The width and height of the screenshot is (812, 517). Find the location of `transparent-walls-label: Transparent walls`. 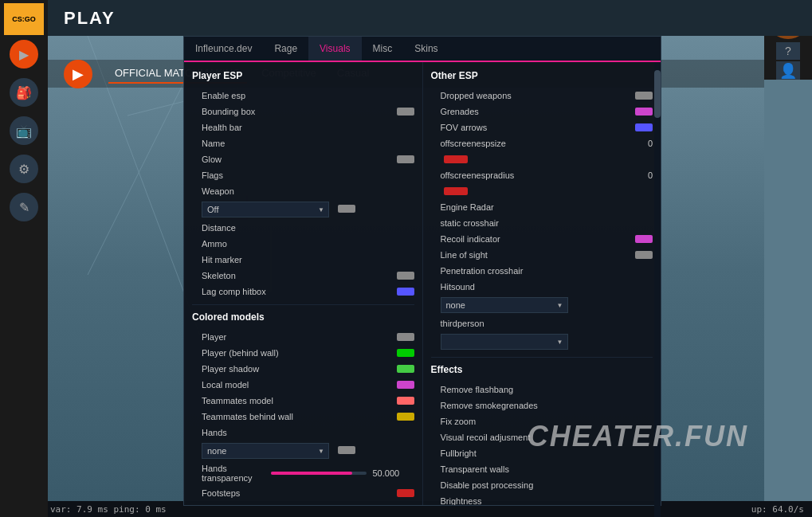

transparent-walls-label: Transparent walls is located at coordinates (547, 469).